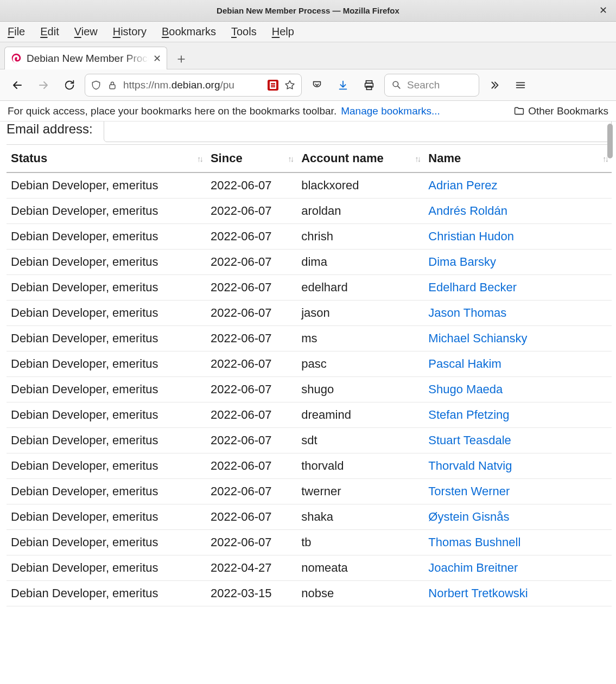  What do you see at coordinates (181, 59) in the screenshot?
I see `new-tab-button` at bounding box center [181, 59].